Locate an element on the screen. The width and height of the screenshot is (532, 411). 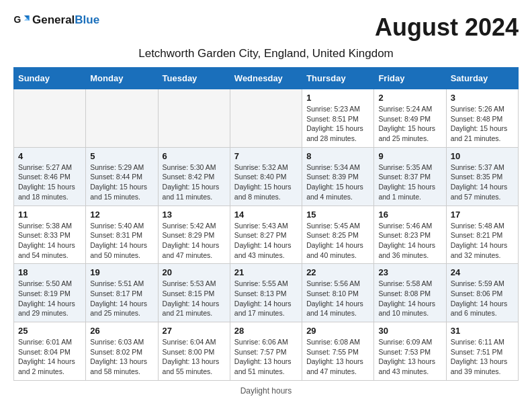
day-number: 26 is located at coordinates (122, 330).